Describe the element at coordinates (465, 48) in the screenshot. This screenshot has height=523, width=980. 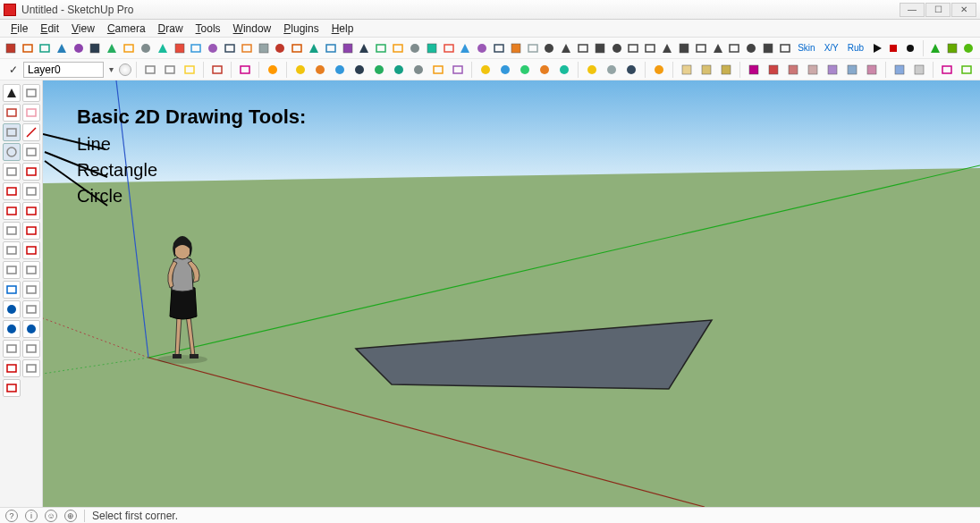
I see `toolbtn-pan` at that location.